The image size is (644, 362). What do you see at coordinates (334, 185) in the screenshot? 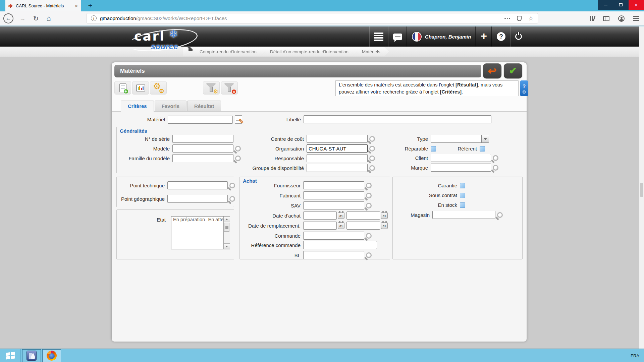
I see `fournisseur-input` at bounding box center [334, 185].